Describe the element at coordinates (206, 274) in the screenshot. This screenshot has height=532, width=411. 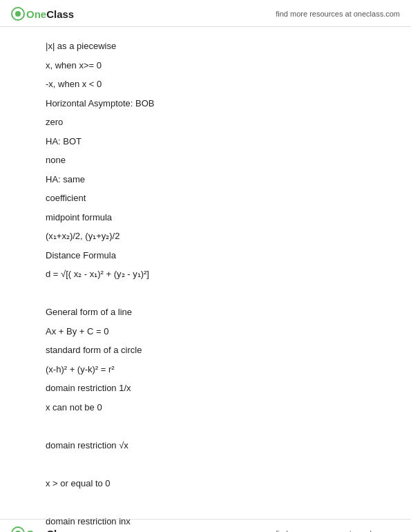
I see `list-item: d = √[( x₂ - x₁)² + (y₂ - y₁)²]` at that location.